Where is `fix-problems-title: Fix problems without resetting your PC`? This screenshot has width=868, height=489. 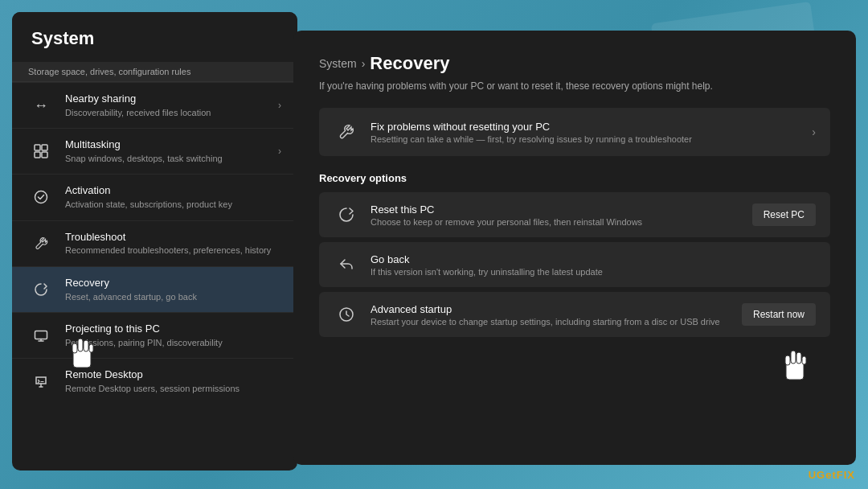 fix-problems-title: Fix problems without resetting your PC is located at coordinates (592, 127).